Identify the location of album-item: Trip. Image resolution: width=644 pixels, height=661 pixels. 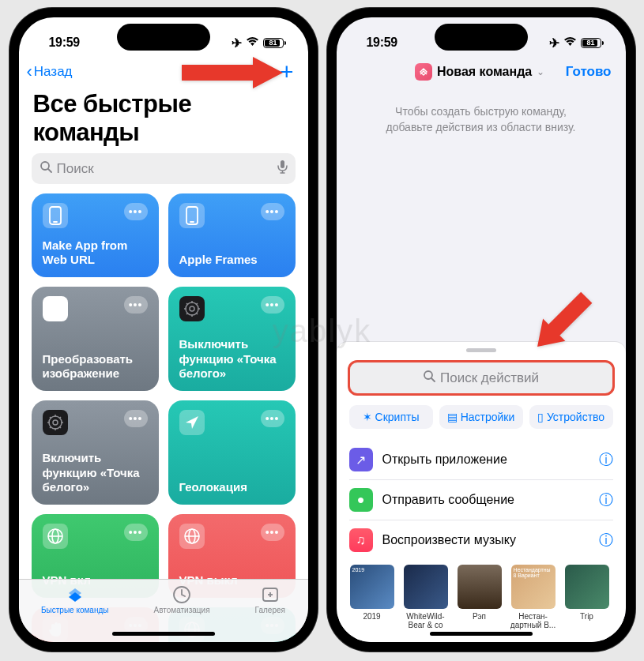
(587, 597).